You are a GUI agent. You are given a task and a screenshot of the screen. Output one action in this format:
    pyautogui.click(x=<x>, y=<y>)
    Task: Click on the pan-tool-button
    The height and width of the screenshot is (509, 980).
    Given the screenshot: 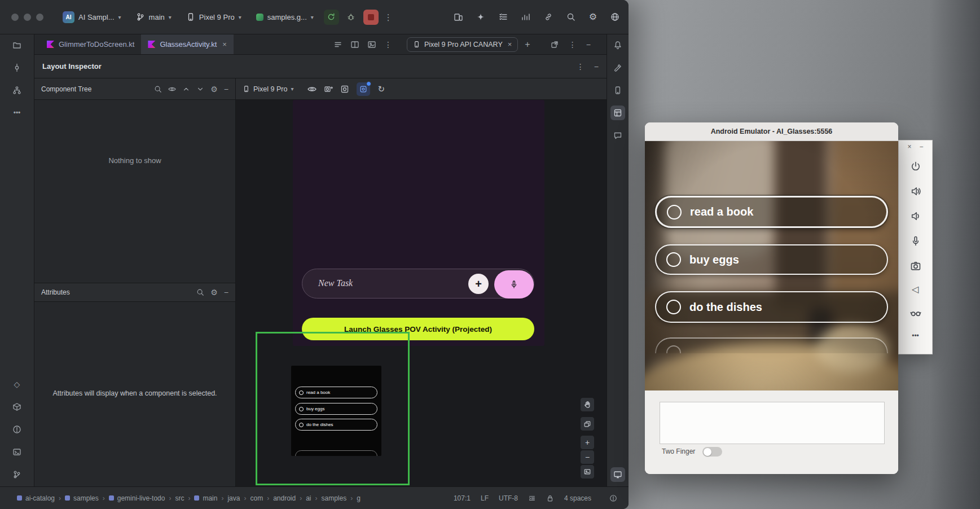 What is the action you would take?
    pyautogui.click(x=587, y=405)
    